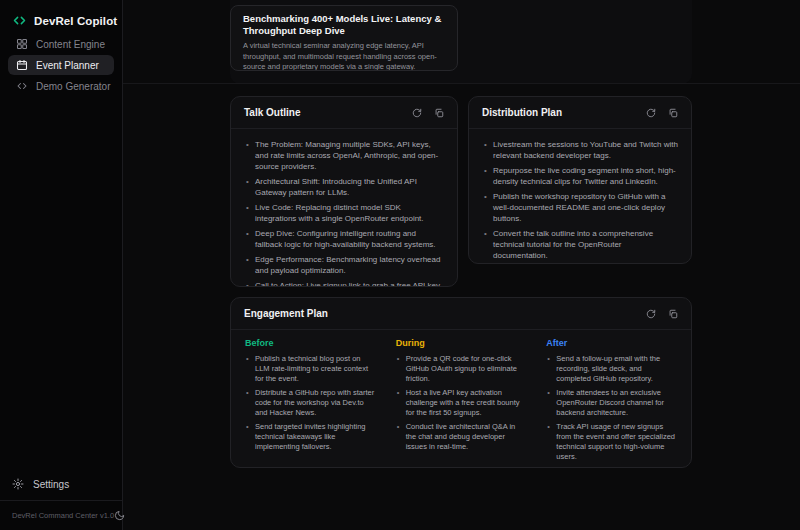  I want to click on calendar-icon, so click(22, 65).